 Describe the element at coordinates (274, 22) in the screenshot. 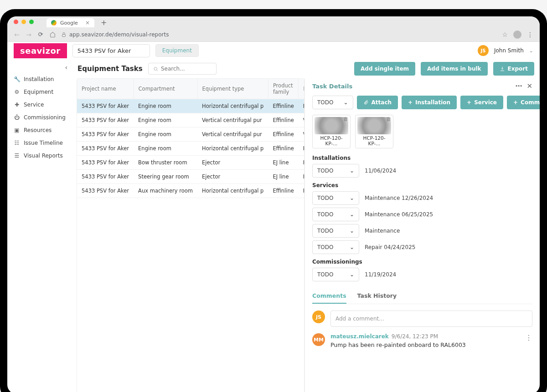

I see `browser-tab-strip: Google × +` at that location.